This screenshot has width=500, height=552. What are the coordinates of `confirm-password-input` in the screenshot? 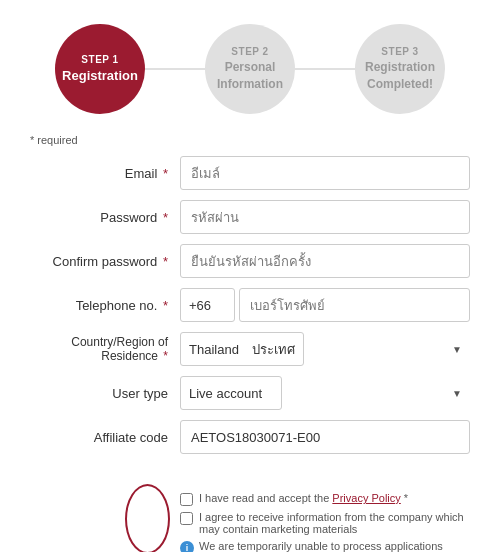 It's located at (325, 261).